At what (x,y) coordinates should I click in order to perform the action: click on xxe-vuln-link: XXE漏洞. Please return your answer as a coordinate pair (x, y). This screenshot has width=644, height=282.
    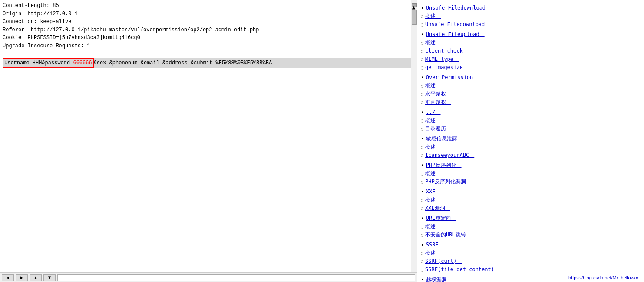
    Looking at the image, I should click on (438, 209).